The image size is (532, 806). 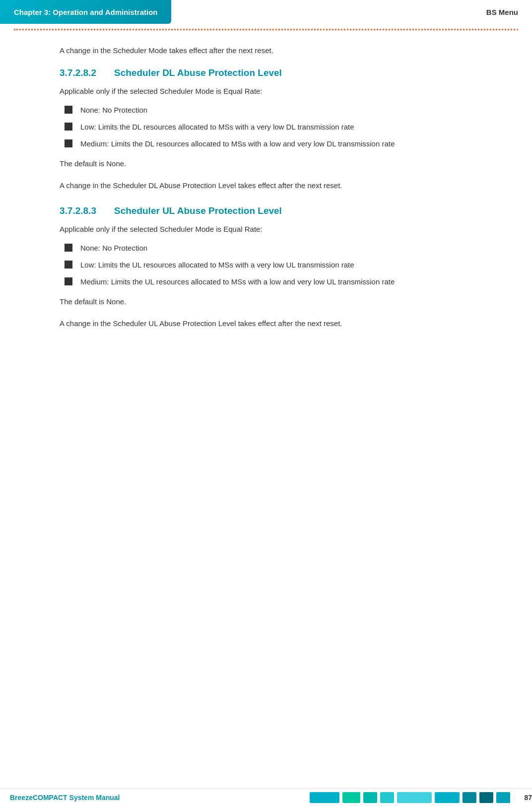 What do you see at coordinates (217, 265) in the screenshot?
I see `bullet-text: Low: Limits the UL resources allocated t…` at bounding box center [217, 265].